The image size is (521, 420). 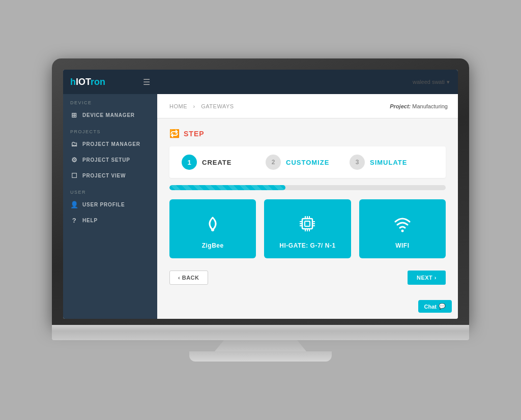 What do you see at coordinates (189, 162) in the screenshot?
I see `step-circle-1: 1` at bounding box center [189, 162].